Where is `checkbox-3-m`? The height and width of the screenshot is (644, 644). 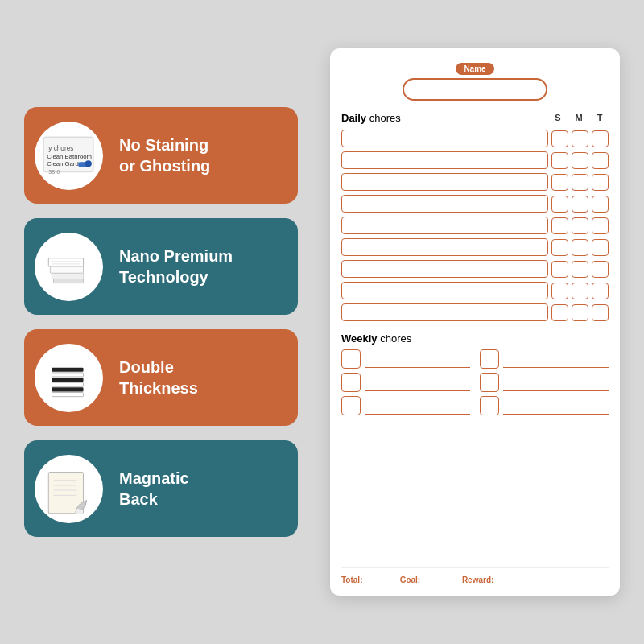
checkbox-3-m is located at coordinates (580, 182).